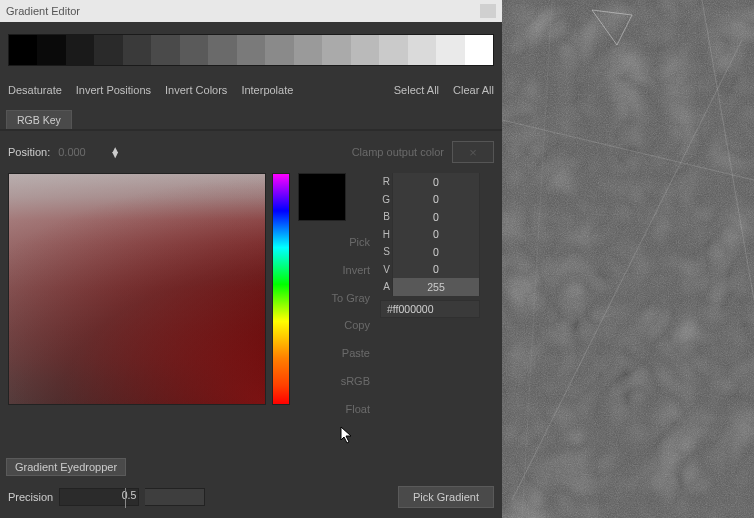 Image resolution: width=754 pixels, height=518 pixels. What do you see at coordinates (436, 182) in the screenshot?
I see `channel-r-value: 0` at bounding box center [436, 182].